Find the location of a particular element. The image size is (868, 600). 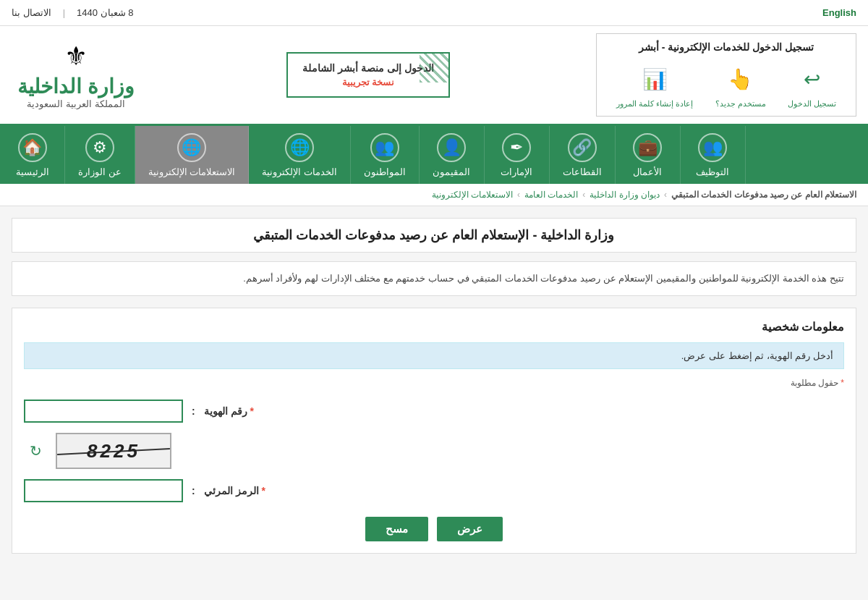

required-text: حقول مطلوبة is located at coordinates (814, 383).